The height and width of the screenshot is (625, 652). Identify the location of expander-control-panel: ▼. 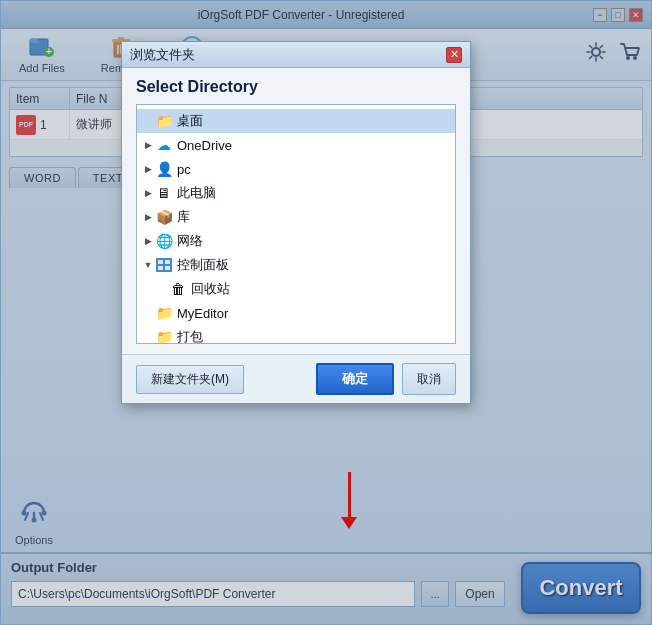
(148, 265).